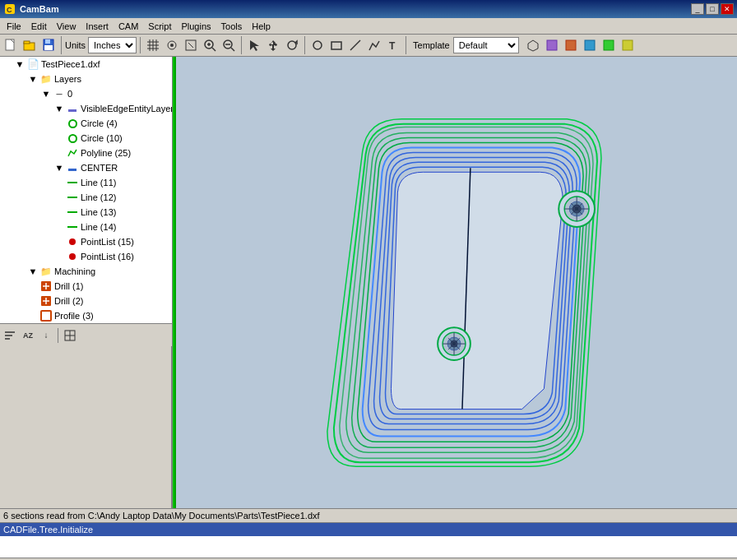 Image resolution: width=737 pixels, height=560 pixels. What do you see at coordinates (533, 45) in the screenshot?
I see `view-3d-button` at bounding box center [533, 45].